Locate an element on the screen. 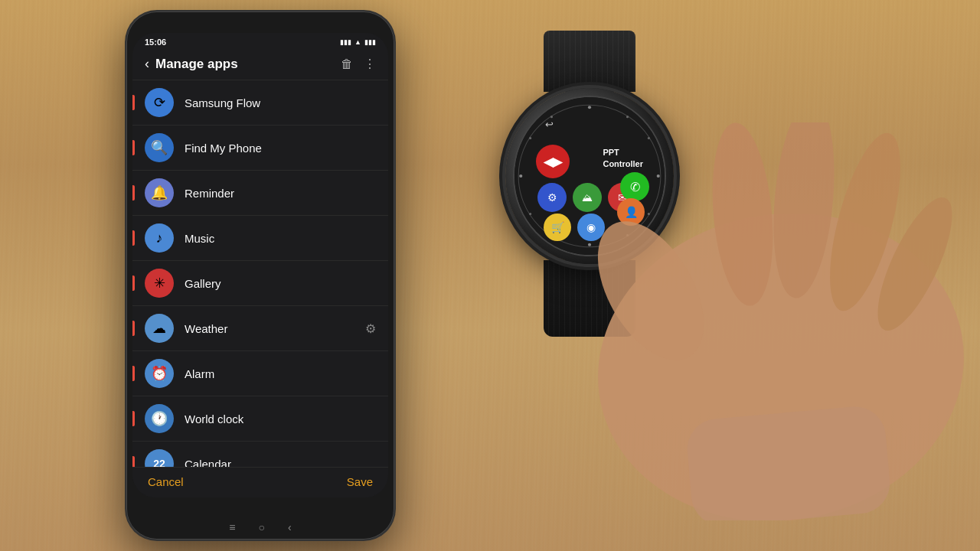  watch-bezel: ↩ ◀▶ PPT Controller ⚙ ⛰ ✉ 🛒 ◉ is located at coordinates (590, 176).